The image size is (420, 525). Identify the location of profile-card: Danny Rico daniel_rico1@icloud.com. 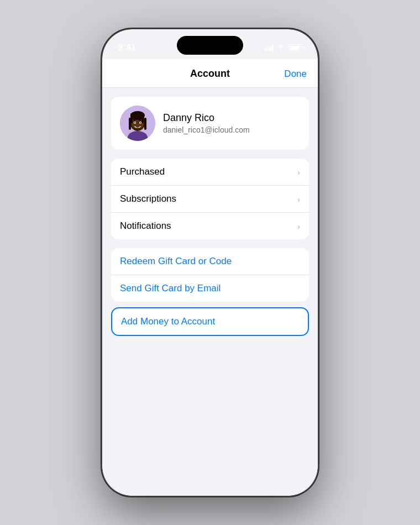
(210, 123).